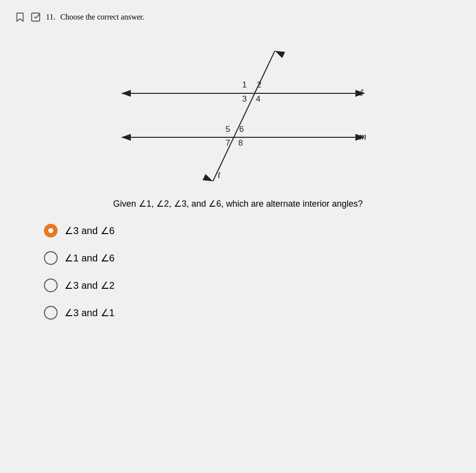 The height and width of the screenshot is (473, 476). What do you see at coordinates (102, 17) in the screenshot?
I see `question-instruction: Choose the correct answer.` at bounding box center [102, 17].